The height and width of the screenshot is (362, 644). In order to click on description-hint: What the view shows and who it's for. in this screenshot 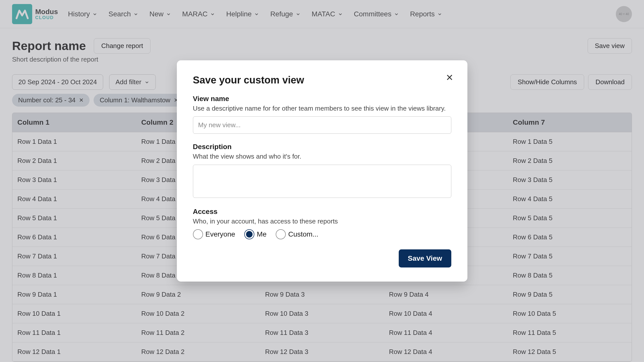, I will do `click(322, 156)`.